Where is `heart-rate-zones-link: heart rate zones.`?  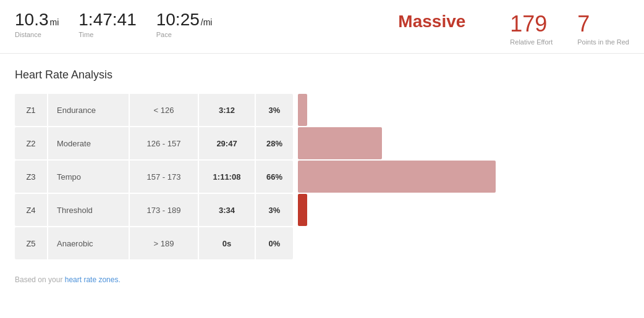 heart-rate-zones-link: heart rate zones. is located at coordinates (93, 280).